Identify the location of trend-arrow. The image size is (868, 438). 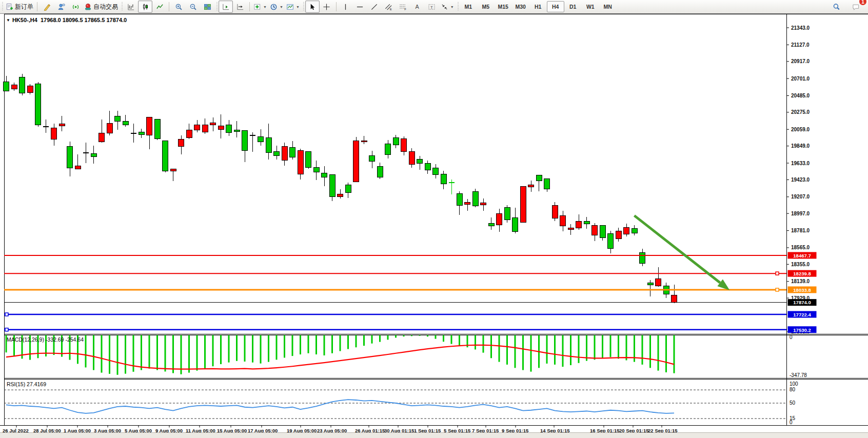
(682, 253).